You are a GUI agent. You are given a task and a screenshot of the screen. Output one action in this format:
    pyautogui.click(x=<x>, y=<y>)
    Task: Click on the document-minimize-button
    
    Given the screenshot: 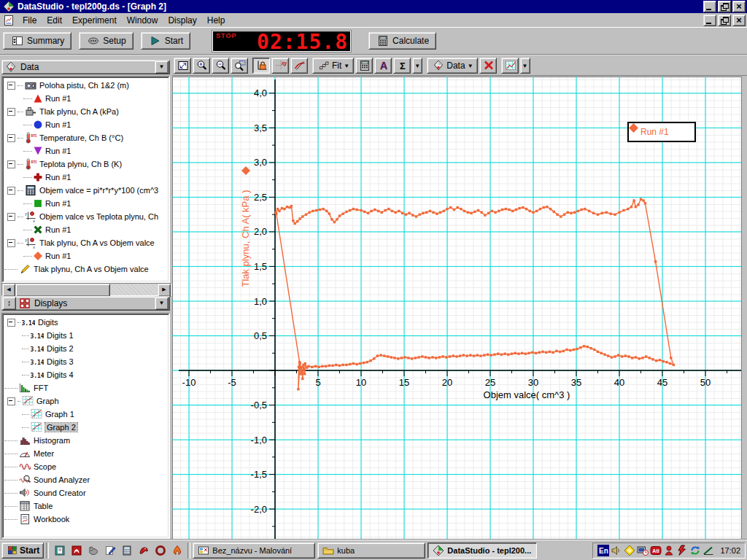 What is the action you would take?
    pyautogui.click(x=710, y=20)
    